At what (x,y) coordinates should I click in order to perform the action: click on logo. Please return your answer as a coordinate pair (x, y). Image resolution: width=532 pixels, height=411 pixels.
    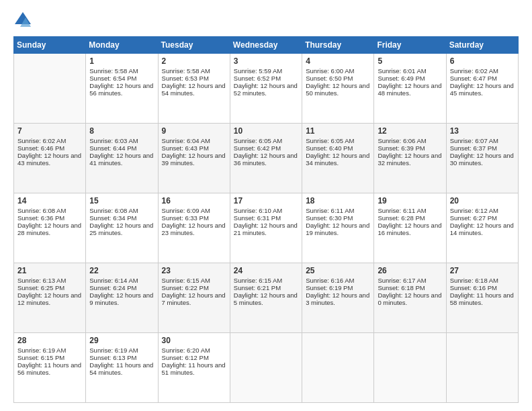
    Looking at the image, I should click on (24, 20).